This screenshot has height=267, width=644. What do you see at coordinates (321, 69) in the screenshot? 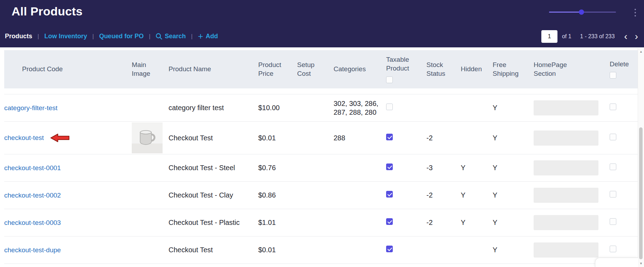
I see `table-header: Product Code Main Image Product Name Pro…` at bounding box center [321, 69].